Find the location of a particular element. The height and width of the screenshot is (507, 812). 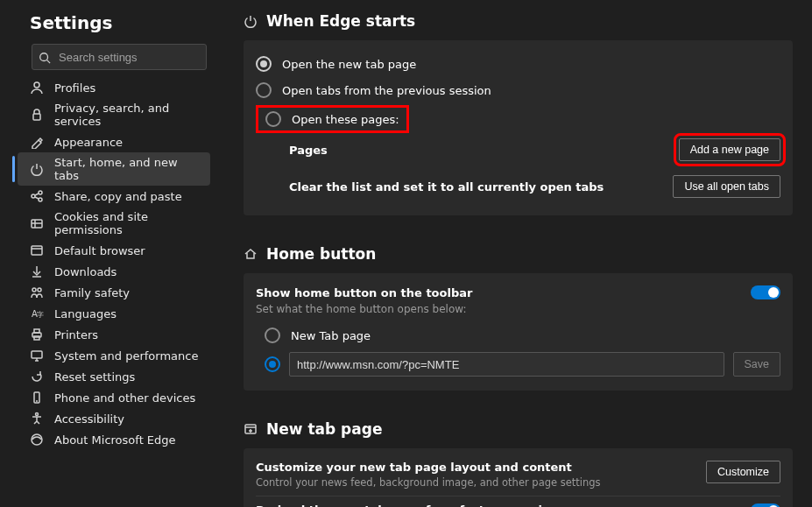

sidebar-item-label: Phone and other devices is located at coordinates (124, 398).